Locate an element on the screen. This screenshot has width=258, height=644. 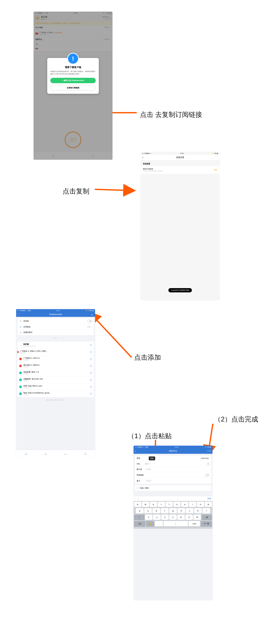
field-disable-random: 禁用随机 is located at coordinates (173, 475).